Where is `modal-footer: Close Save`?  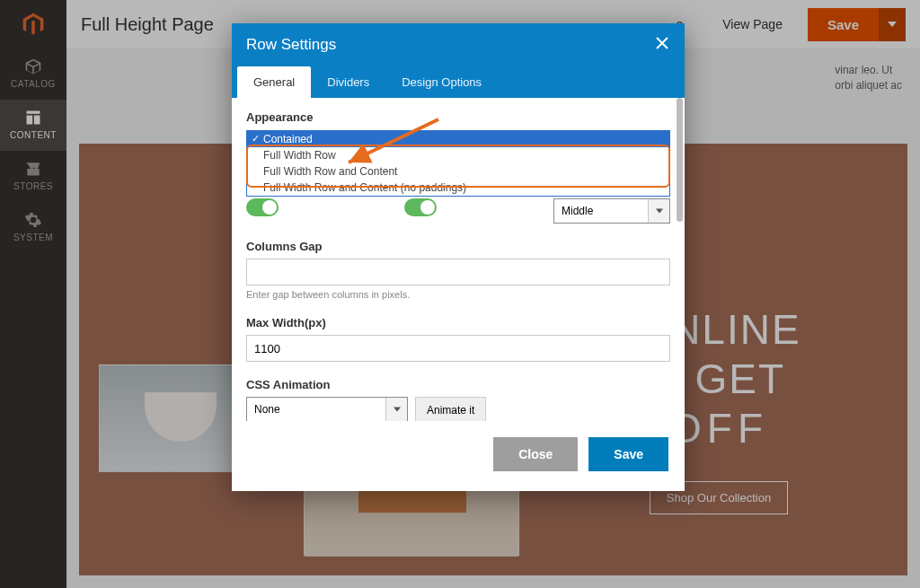
modal-footer: Close Save is located at coordinates (458, 456).